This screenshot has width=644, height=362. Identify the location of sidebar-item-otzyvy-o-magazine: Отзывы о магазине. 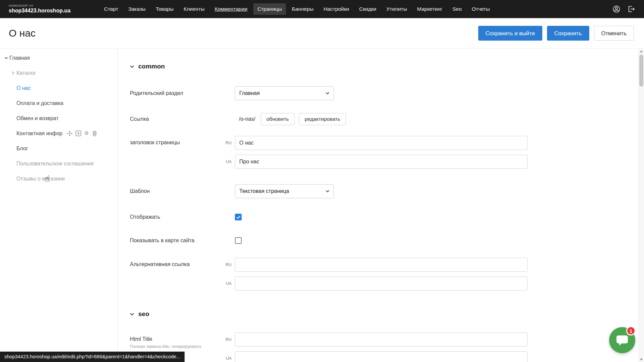
(59, 178).